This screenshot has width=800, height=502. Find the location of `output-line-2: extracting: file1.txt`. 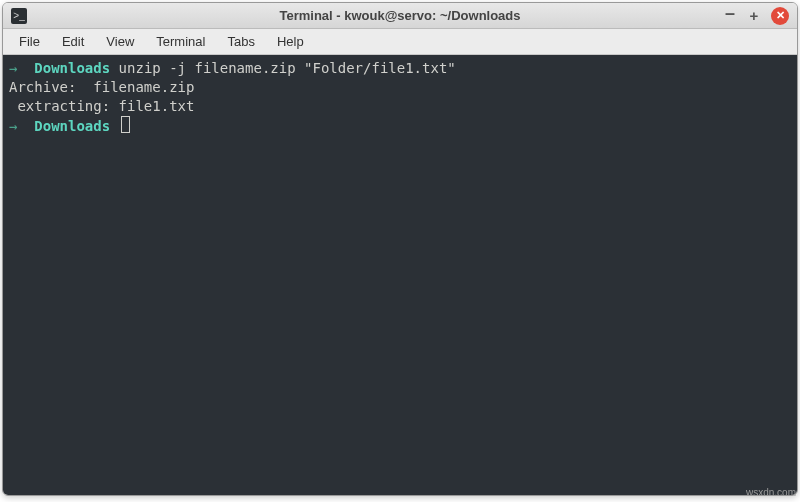

output-line-2: extracting: file1.txt is located at coordinates (102, 106).